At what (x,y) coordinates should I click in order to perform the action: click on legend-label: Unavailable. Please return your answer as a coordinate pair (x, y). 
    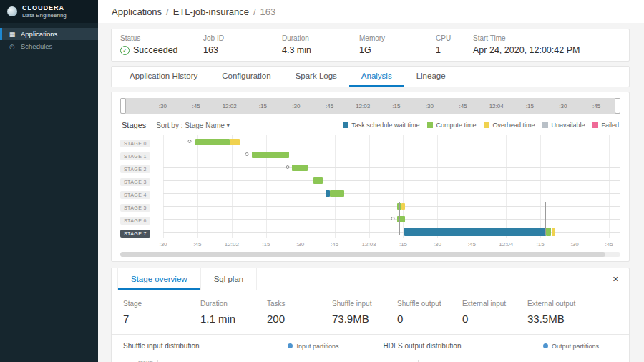
    Looking at the image, I should click on (568, 125).